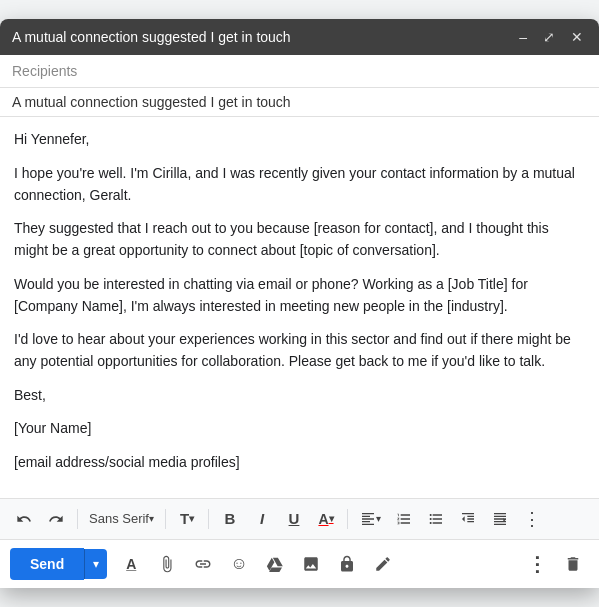  Describe the element at coordinates (555, 564) in the screenshot. I see `bottom-right-actions: ⋮` at that location.